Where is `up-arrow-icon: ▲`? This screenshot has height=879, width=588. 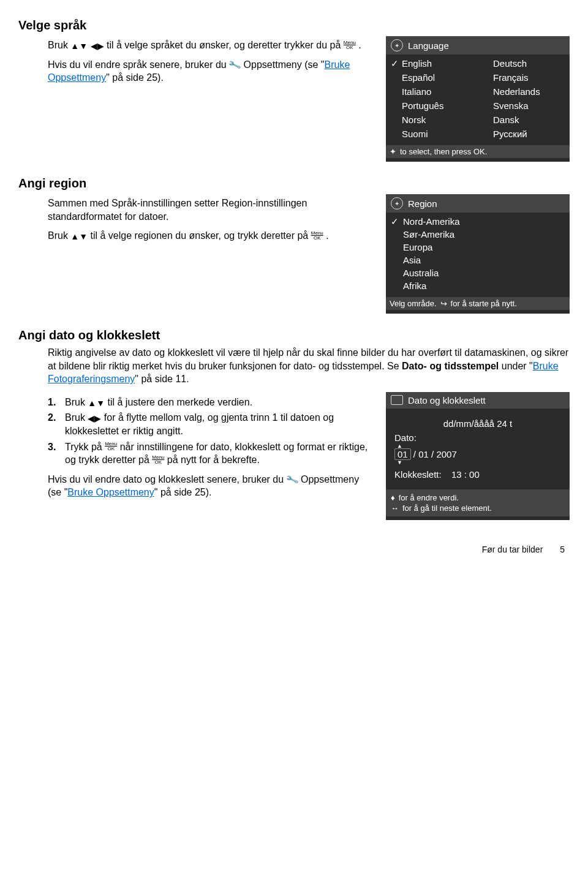 up-arrow-icon: ▲ is located at coordinates (479, 446).